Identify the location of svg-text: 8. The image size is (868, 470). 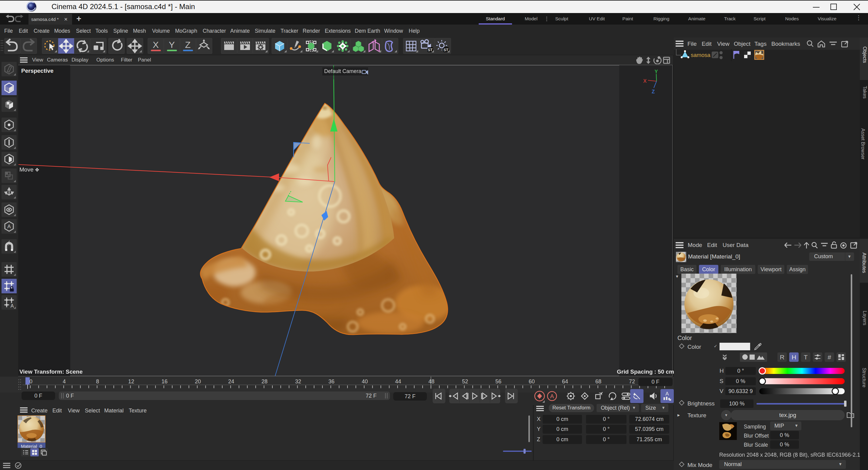
(98, 381).